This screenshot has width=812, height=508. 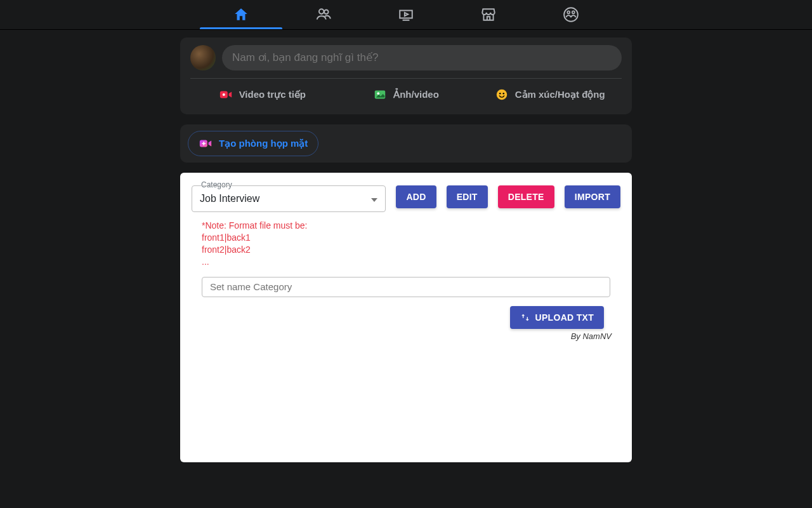 What do you see at coordinates (411, 244) in the screenshot?
I see `format-note: *Note: Format file must be: front1|back1…` at bounding box center [411, 244].